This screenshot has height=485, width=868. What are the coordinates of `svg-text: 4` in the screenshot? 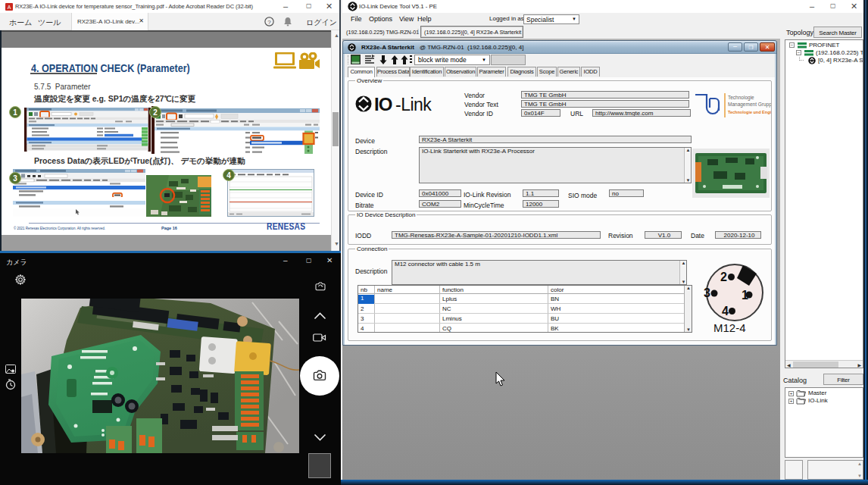 It's located at (726, 311).